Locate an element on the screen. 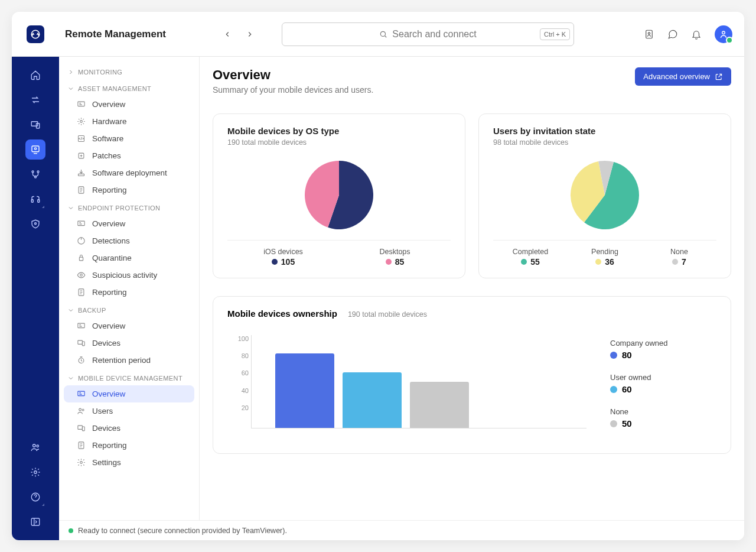 This screenshot has width=756, height=552. sidebar-item-software-deployment: Software deployment is located at coordinates (129, 173).